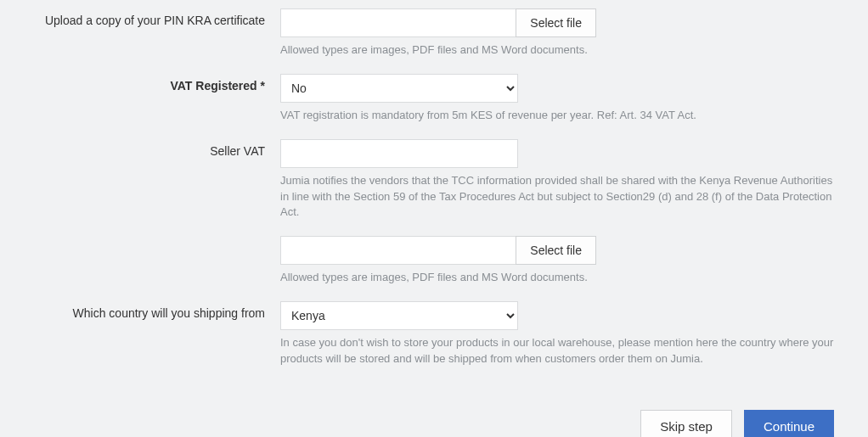 Image resolution: width=868 pixels, height=437 pixels. I want to click on row-pin-cert: Upload a copy of your PIN KRA certificat…, so click(434, 34).